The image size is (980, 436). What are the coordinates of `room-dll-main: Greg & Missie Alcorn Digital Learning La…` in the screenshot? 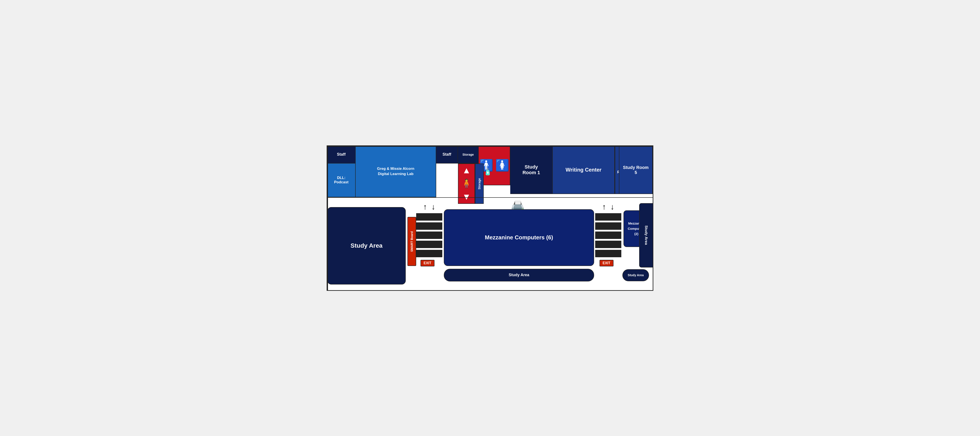 It's located at (396, 172).